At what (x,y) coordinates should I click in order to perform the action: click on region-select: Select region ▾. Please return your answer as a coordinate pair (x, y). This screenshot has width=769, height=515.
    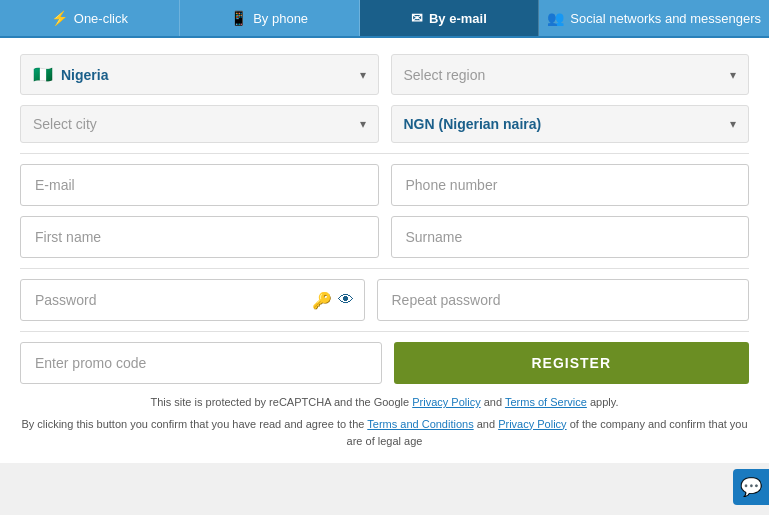
    Looking at the image, I should click on (570, 74).